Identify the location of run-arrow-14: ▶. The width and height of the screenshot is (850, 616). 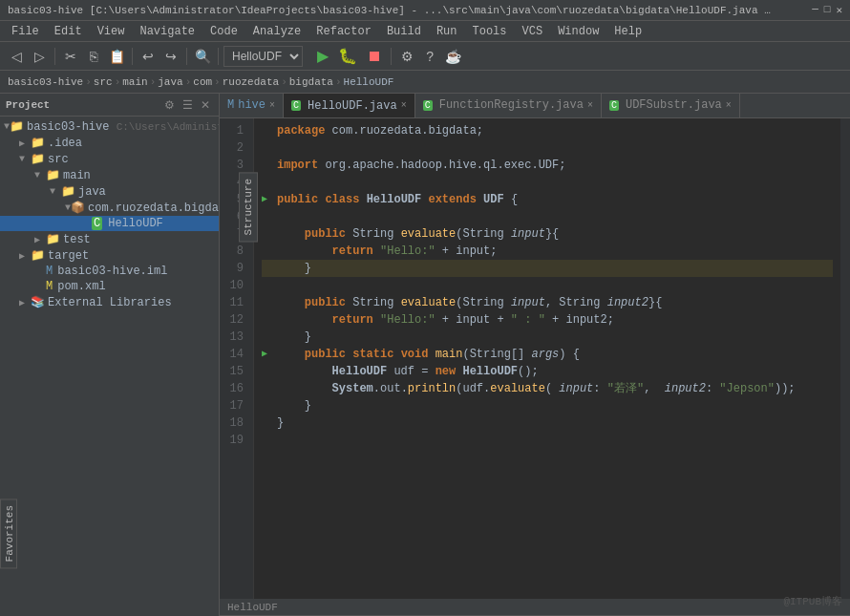
(269, 354).